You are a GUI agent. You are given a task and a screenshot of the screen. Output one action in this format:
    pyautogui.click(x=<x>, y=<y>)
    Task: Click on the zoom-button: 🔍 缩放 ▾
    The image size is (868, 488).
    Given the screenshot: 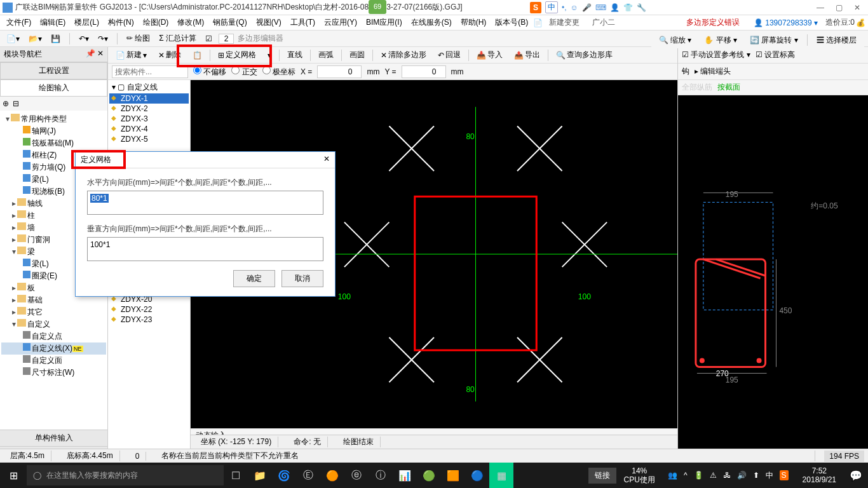 What is the action you would take?
    pyautogui.click(x=675, y=41)
    